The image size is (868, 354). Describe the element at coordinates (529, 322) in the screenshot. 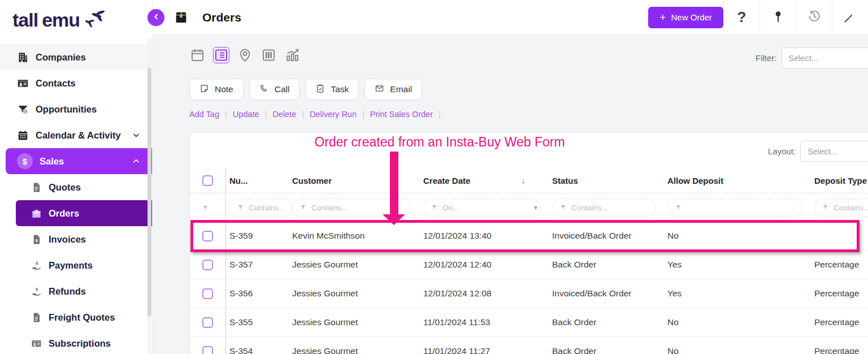

I see `table-row: S-355Jessies Gourmet11/01/2024 11:53Back…` at that location.